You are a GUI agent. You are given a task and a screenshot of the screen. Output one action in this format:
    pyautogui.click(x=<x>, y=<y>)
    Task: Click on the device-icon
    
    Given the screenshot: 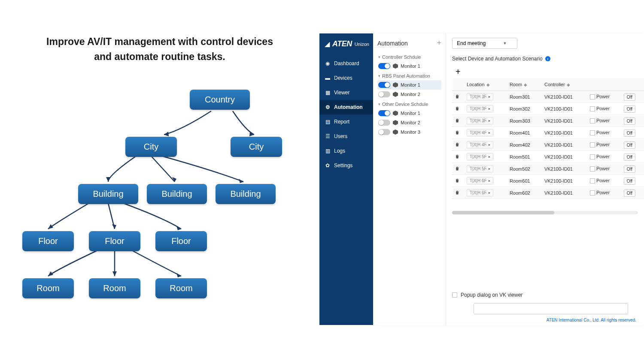 What is the action you would take?
    pyautogui.click(x=395, y=66)
    